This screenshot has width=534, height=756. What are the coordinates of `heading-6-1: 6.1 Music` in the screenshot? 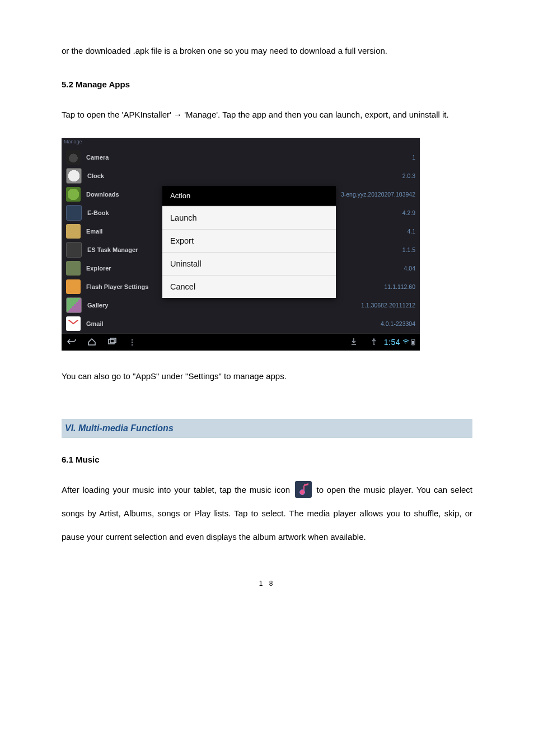 It's located at (267, 459).